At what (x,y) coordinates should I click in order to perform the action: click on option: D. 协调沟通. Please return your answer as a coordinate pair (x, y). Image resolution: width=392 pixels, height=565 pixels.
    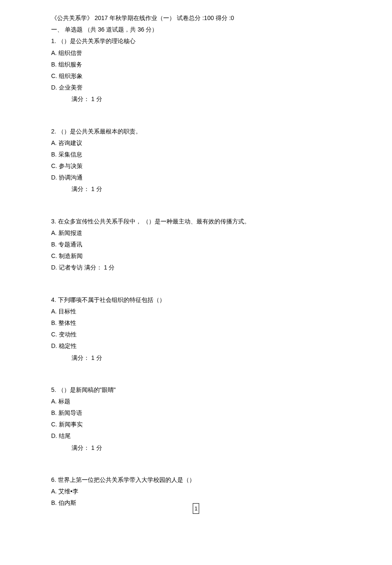
    Looking at the image, I should click on (196, 177).